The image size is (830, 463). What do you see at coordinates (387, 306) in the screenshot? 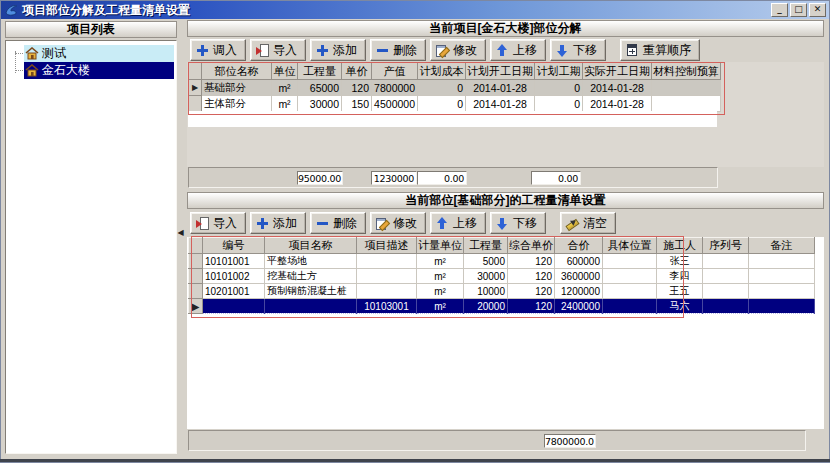
I see `grid-cell: 10103001` at bounding box center [387, 306].